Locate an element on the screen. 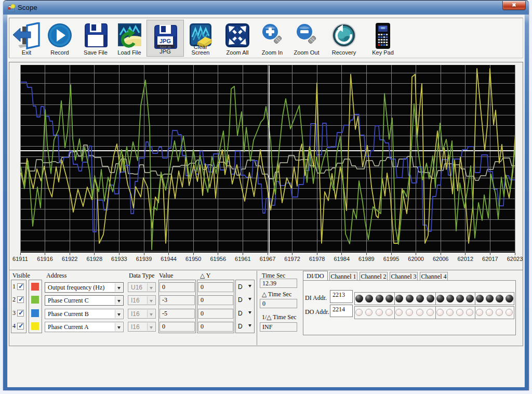 This screenshot has width=532, height=394. svg-text: 61911 is located at coordinates (20, 259).